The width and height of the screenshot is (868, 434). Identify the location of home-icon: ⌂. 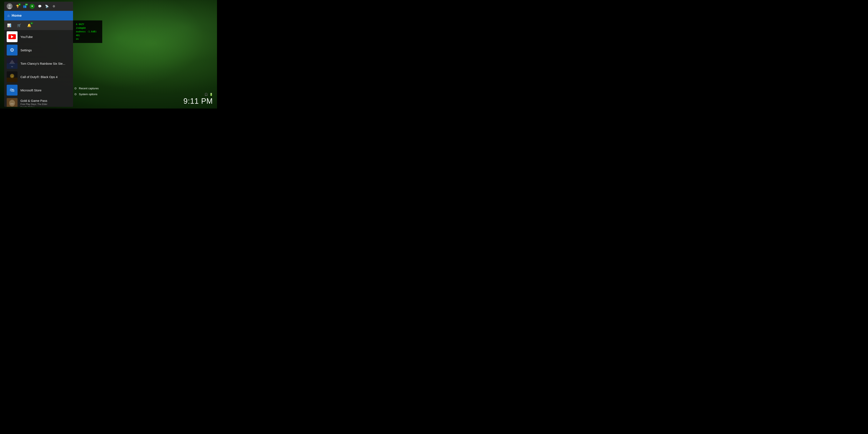
(8, 16).